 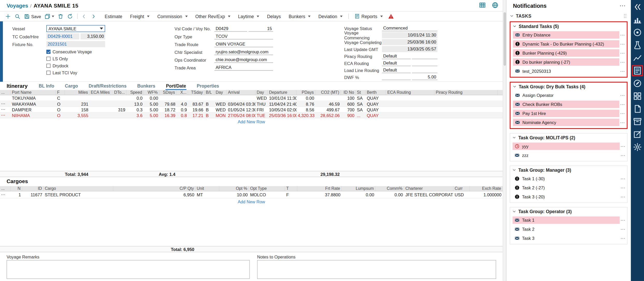 I want to click on notifications-menu-icon: ···, so click(x=623, y=6).